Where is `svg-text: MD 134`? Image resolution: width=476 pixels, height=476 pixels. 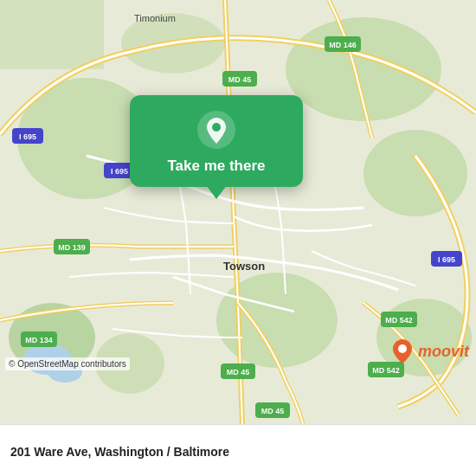 svg-text: MD 134 is located at coordinates (39, 340).